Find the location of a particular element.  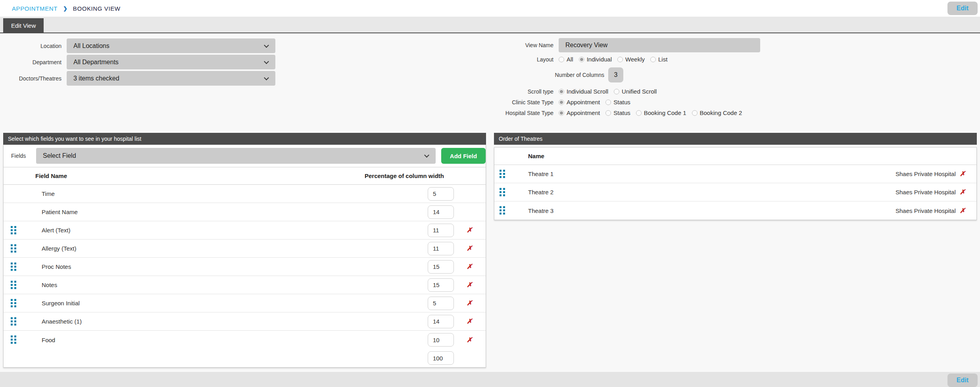

theatres-panel: Order of Theatres Name Theatre 1 Shaes P… is located at coordinates (736, 176).